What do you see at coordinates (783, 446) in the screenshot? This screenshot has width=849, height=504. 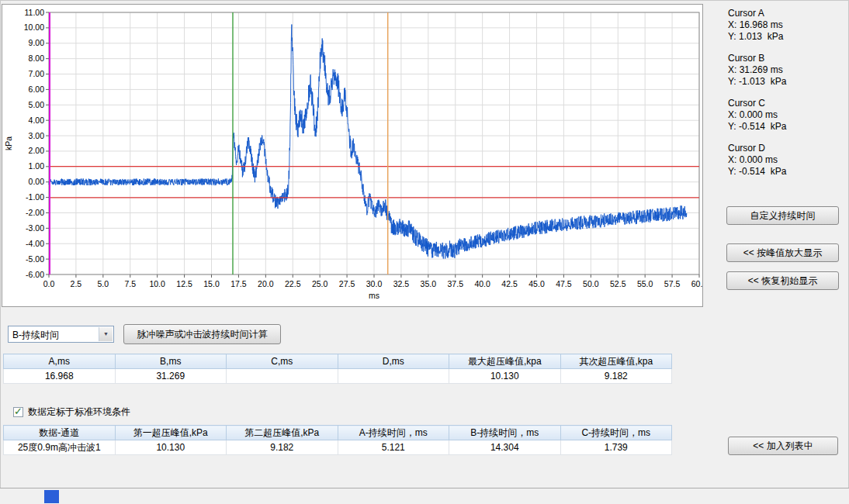 I see `add-to-list-button: << 加入列表中` at bounding box center [783, 446].